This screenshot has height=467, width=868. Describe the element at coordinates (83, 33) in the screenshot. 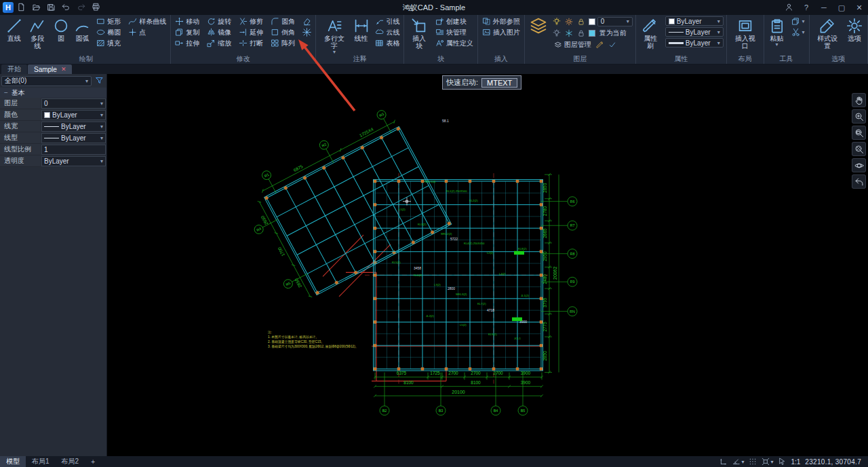

I see `arc-button: 圆弧` at that location.